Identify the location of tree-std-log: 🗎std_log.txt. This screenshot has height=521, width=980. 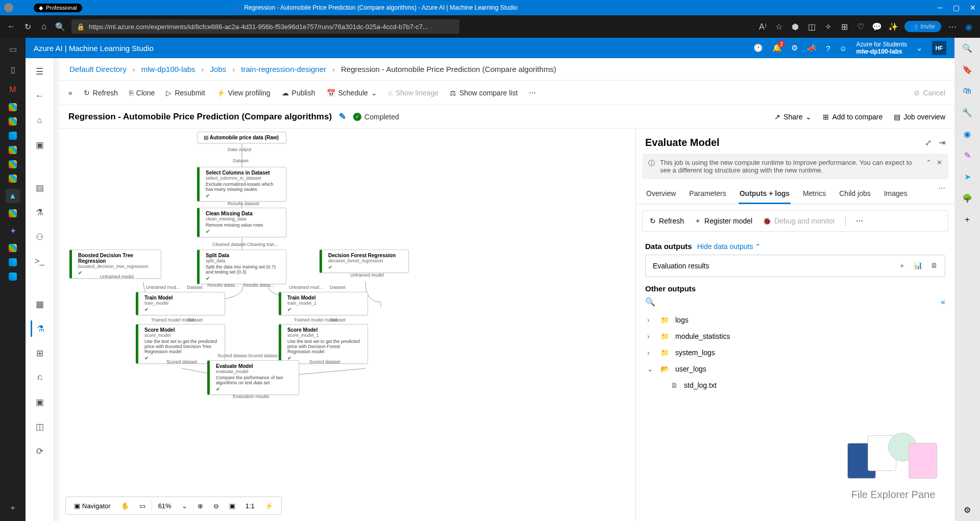
(745, 385).